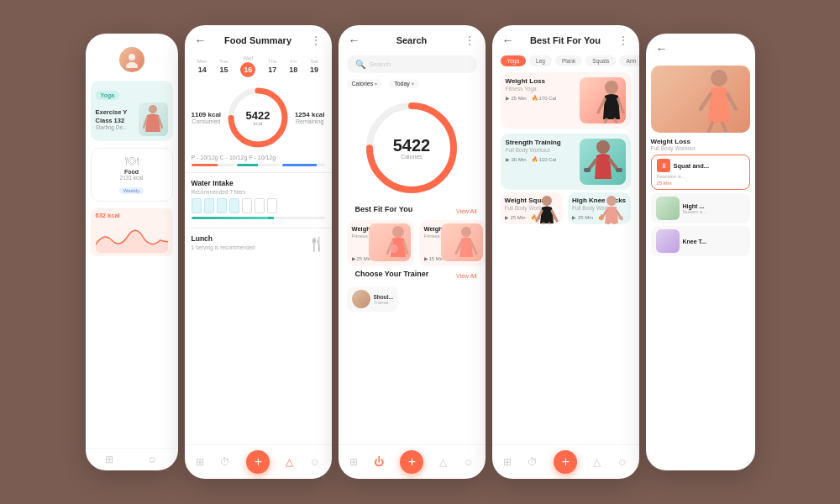 Image resolution: width=840 pixels, height=504 pixels. Describe the element at coordinates (508, 40) in the screenshot. I see `back-button-bestfit: ←` at that location.